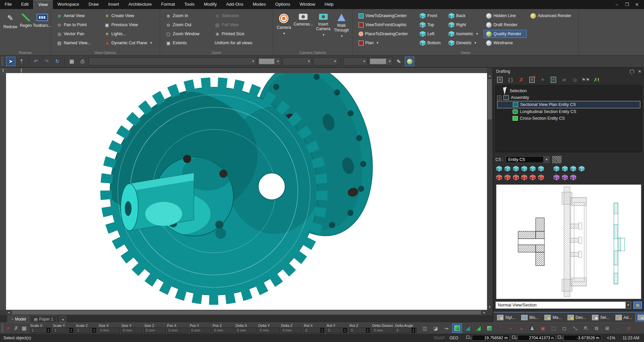 Image resolution: width=644 pixels, height=342 pixels. I want to click on tab-materials: Ma..., so click(553, 318).